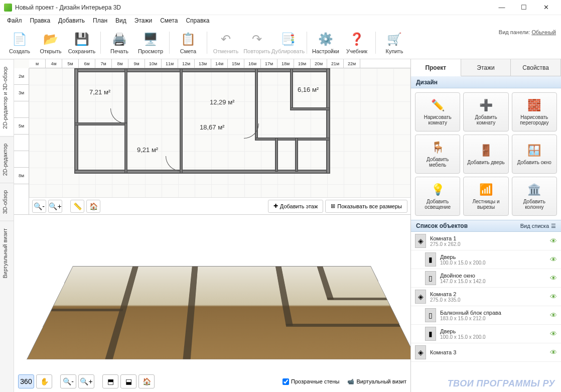  I want to click on list-item: ◈Комната 3👁, so click(486, 352).